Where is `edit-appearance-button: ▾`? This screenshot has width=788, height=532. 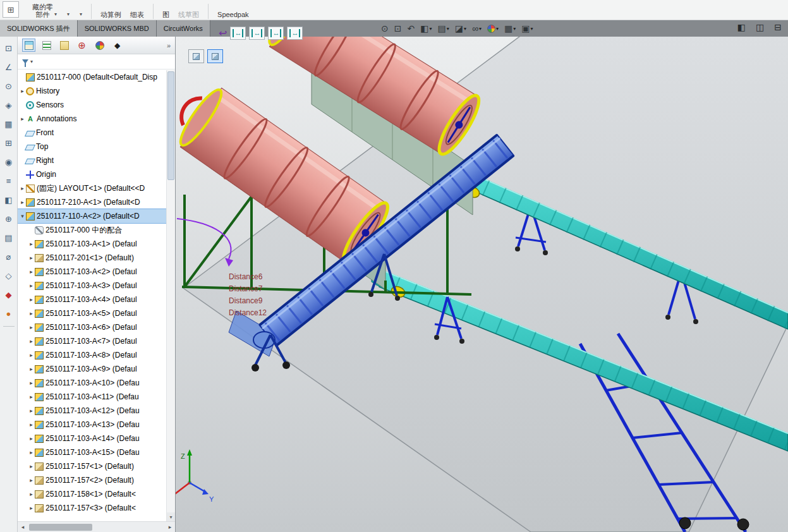
edit-appearance-button: ▾ is located at coordinates (493, 29).